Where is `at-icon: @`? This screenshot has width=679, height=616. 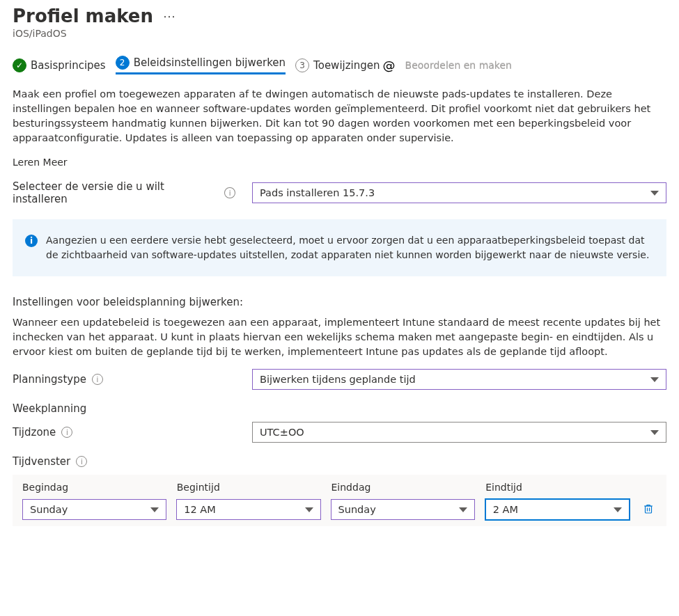
at-icon: @ is located at coordinates (389, 65).